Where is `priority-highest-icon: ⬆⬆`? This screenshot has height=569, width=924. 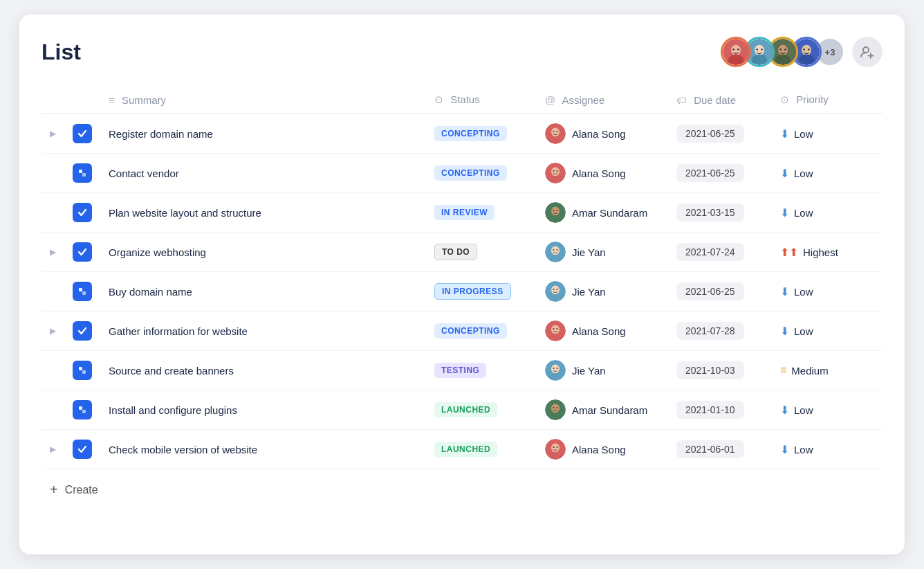
priority-highest-icon: ⬆⬆ is located at coordinates (789, 252).